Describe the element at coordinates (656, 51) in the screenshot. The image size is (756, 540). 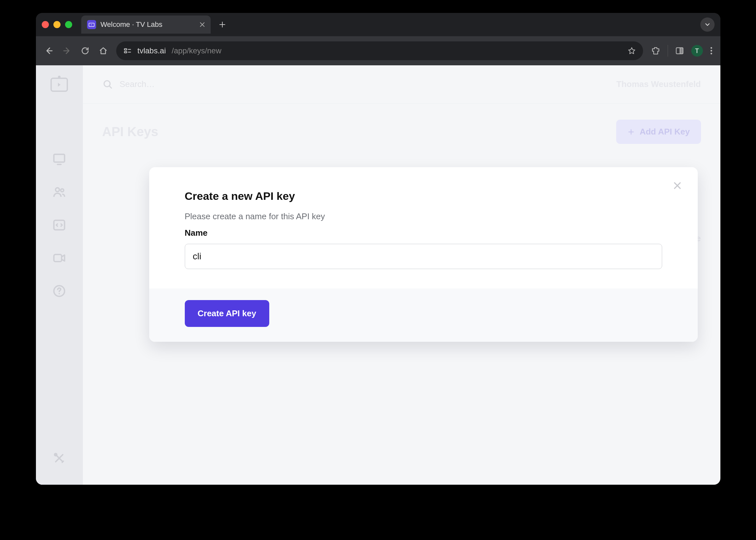
I see `extensions-icon` at that location.